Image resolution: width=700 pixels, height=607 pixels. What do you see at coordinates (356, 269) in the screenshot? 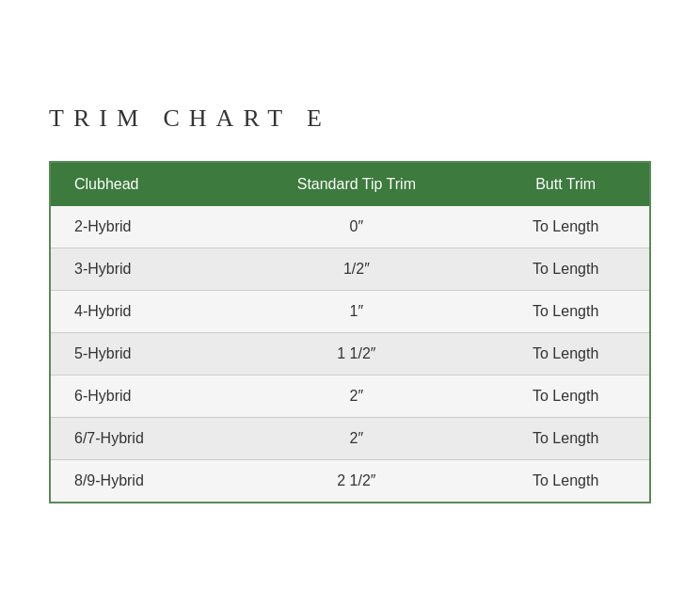
I see `cell-tip-trim: 1/2″` at bounding box center [356, 269].